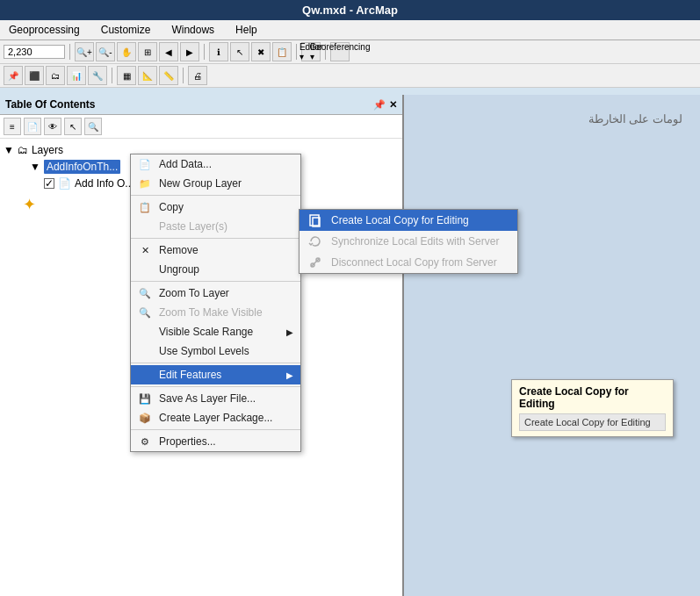 The height and width of the screenshot is (596, 700). I want to click on ctx-ungroup: Ungroup, so click(216, 269).